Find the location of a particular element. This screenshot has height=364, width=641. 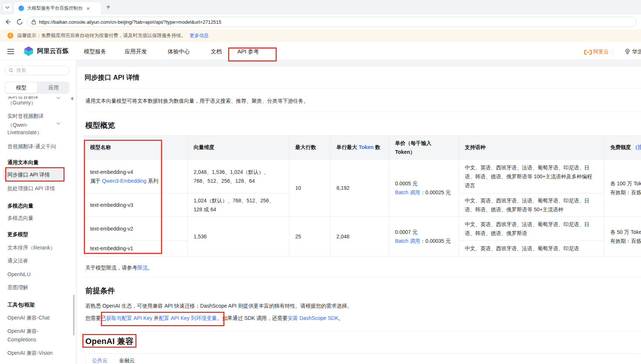

region-pin-icon is located at coordinates (628, 52).